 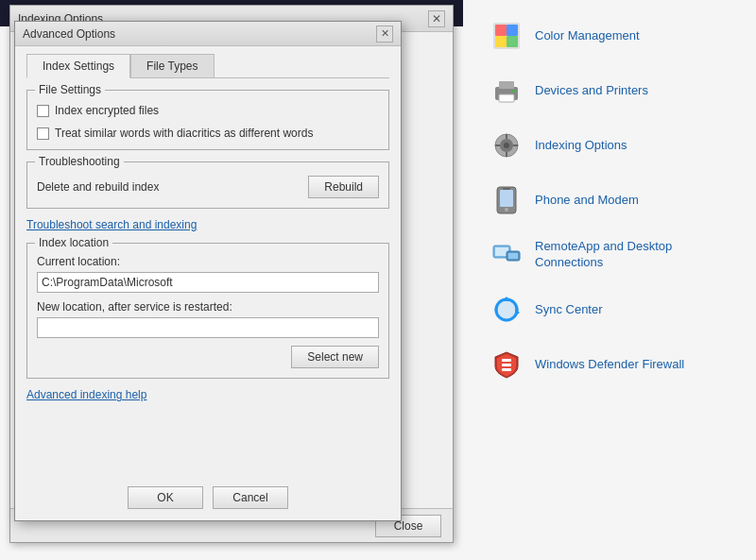 What do you see at coordinates (507, 310) in the screenshot?
I see `sync-icon` at bounding box center [507, 310].